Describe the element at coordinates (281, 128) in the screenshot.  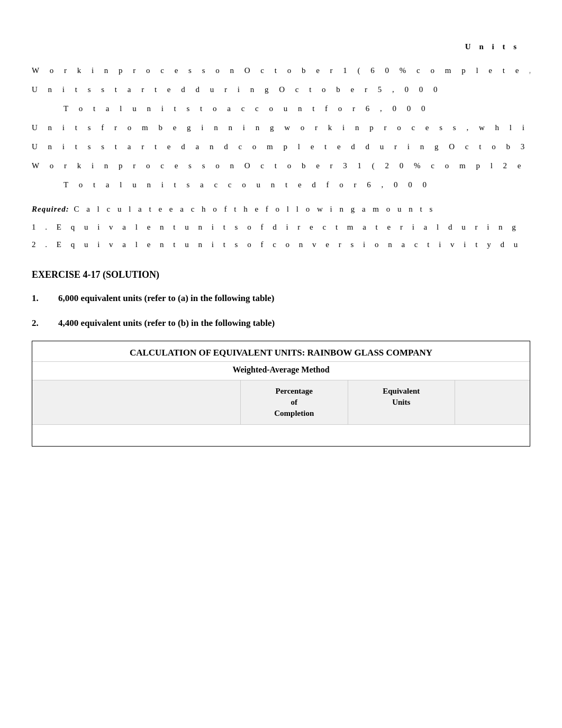
I see `problem-line-4: U n i t s f r o m b e g i n n i n g w o …` at that location.